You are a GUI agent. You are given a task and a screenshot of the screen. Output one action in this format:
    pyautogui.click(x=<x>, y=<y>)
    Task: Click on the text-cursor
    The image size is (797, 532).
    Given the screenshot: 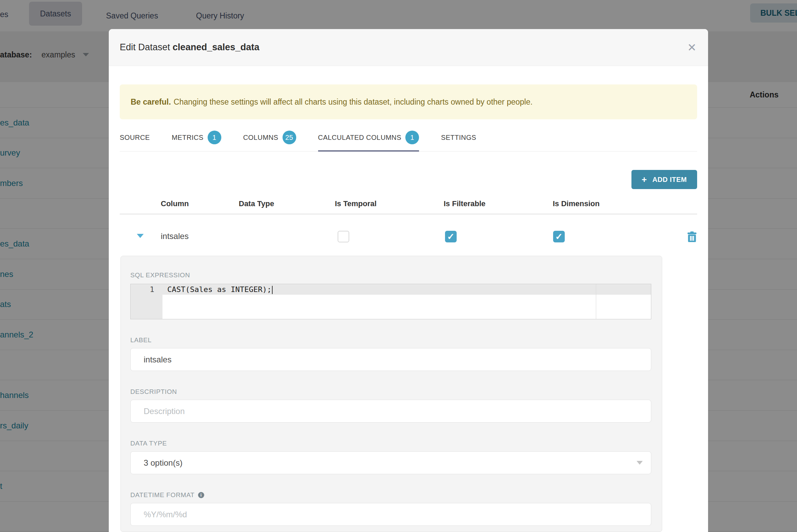 What is the action you would take?
    pyautogui.click(x=272, y=290)
    